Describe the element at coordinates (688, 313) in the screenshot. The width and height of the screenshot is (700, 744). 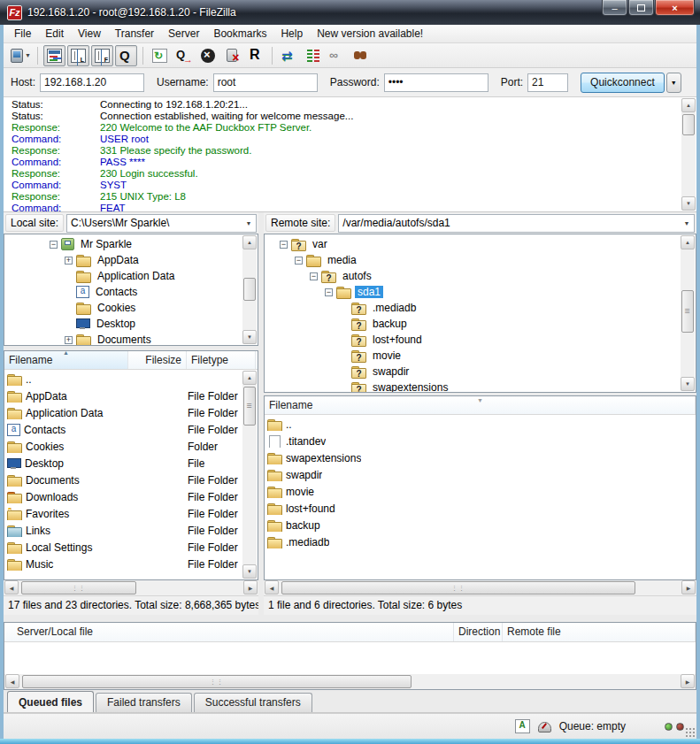
I see `remote-tree-vscrollbar: ▲ ☰ ▼` at that location.